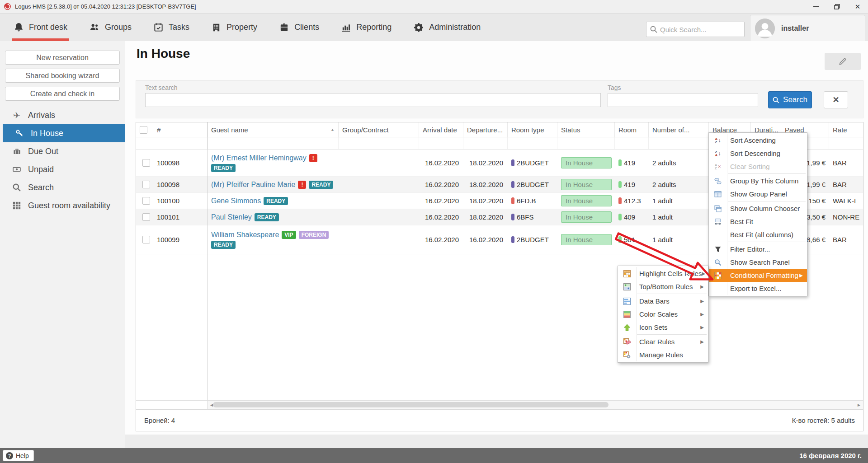 This screenshot has height=463, width=868. I want to click on status-cell: In House, so click(586, 163).